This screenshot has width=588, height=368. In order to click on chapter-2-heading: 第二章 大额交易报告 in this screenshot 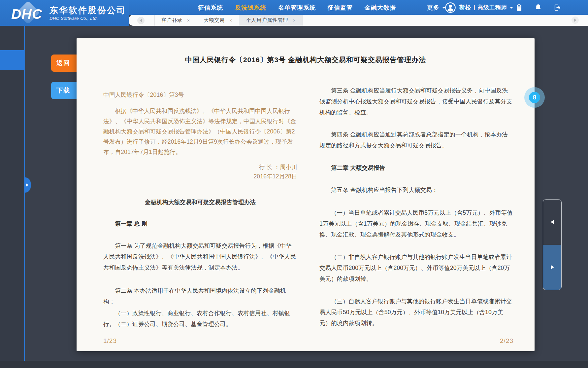, I will do `click(416, 168)`.